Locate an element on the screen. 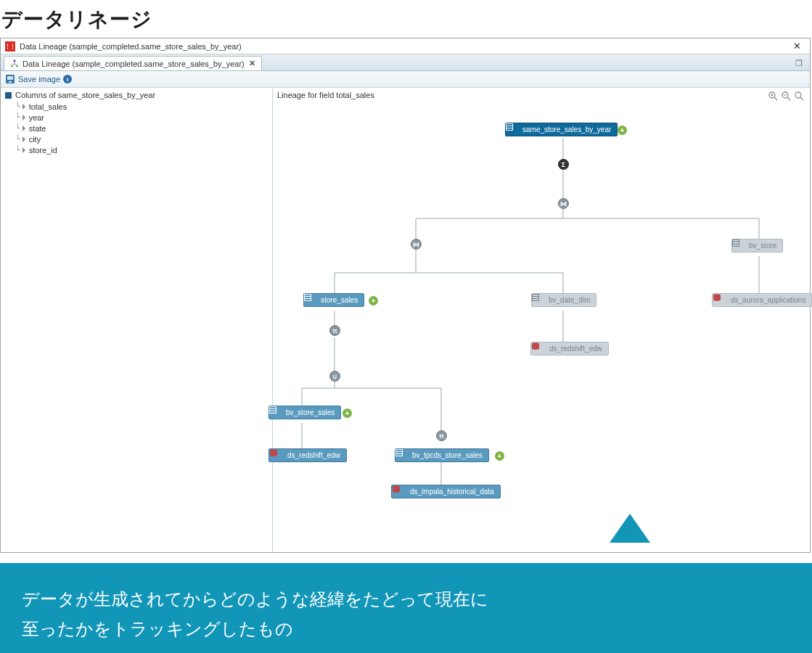 This screenshot has width=812, height=653. callout-pointer is located at coordinates (630, 528).